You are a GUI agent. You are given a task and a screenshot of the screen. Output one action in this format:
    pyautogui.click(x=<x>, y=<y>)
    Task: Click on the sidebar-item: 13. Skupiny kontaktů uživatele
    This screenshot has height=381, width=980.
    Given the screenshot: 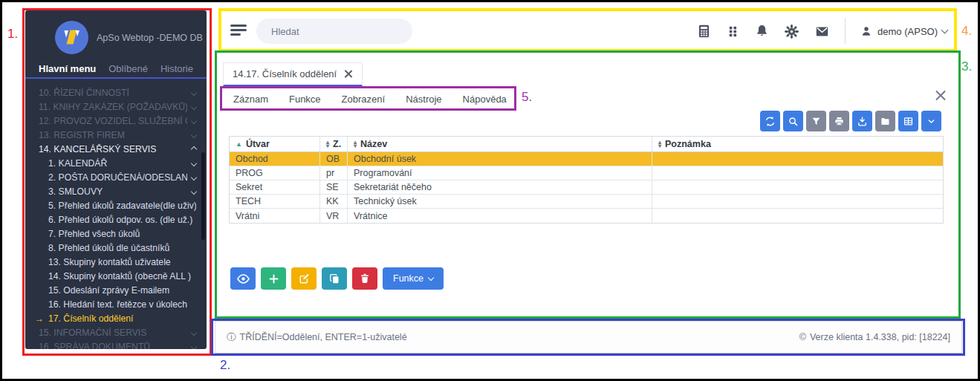 What is the action you would take?
    pyautogui.click(x=116, y=261)
    